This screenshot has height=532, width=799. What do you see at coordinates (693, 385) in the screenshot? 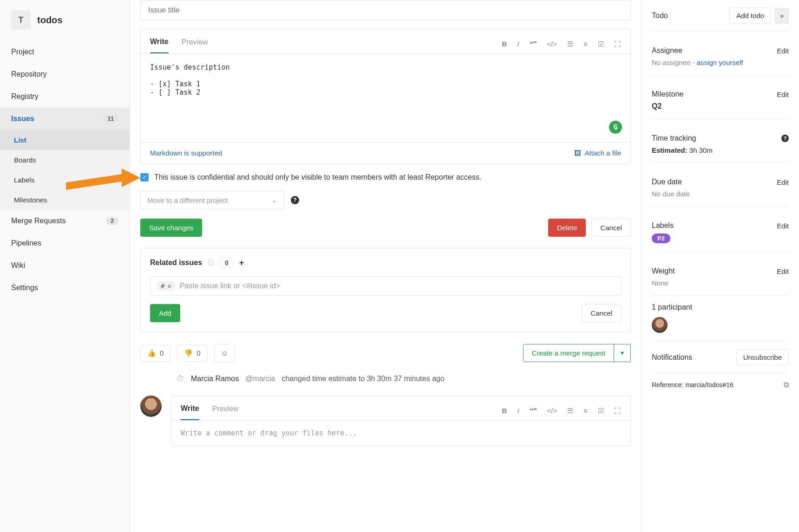
I see `reference-label: Reference: marcia/todos#16` at bounding box center [693, 385].